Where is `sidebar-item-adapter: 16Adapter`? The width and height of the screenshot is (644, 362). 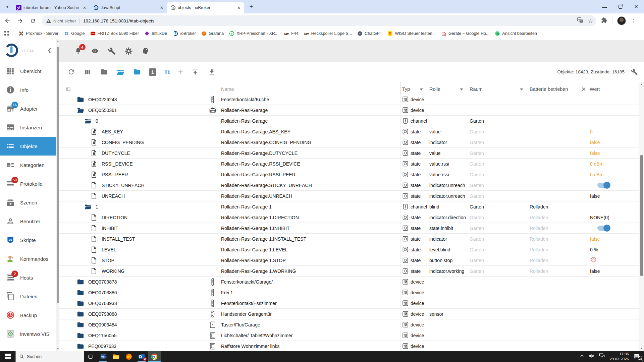 sidebar-item-adapter: 16Adapter is located at coordinates (28, 109).